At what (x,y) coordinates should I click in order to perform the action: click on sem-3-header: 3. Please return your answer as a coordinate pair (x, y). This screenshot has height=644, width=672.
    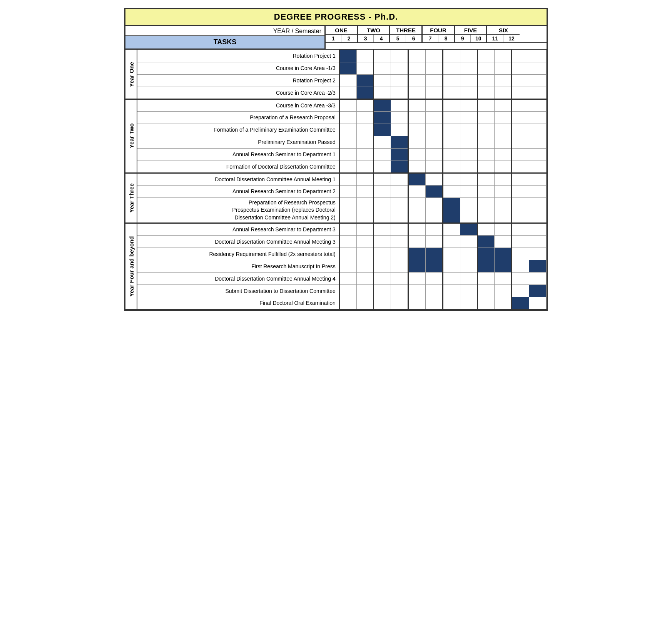
    Looking at the image, I should click on (366, 38).